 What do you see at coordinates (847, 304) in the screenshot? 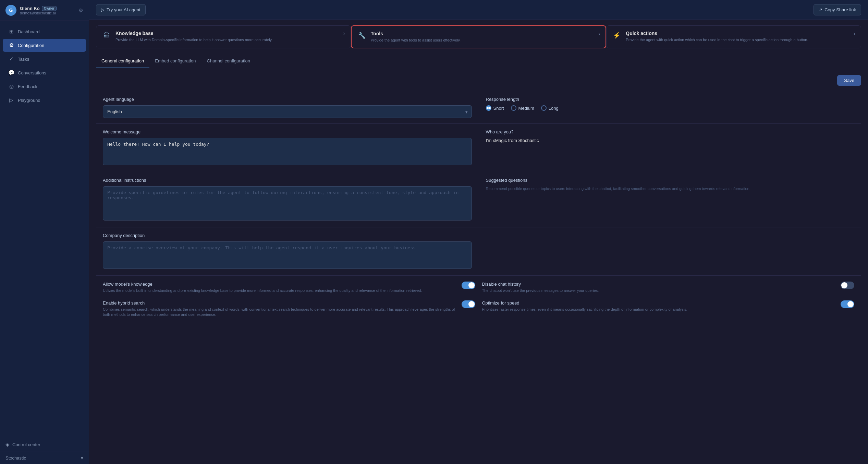
I see `toggle-optimize-for-speed-switch` at bounding box center [847, 304].